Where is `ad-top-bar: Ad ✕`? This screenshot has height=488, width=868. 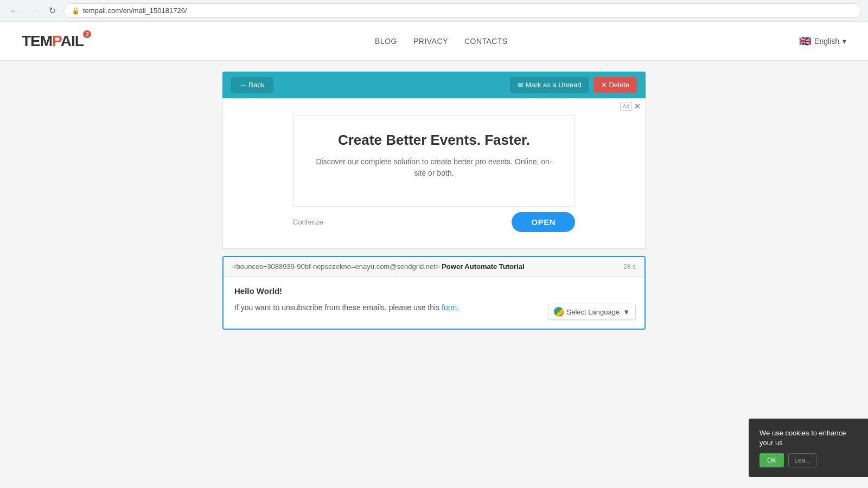 ad-top-bar: Ad ✕ is located at coordinates (630, 106).